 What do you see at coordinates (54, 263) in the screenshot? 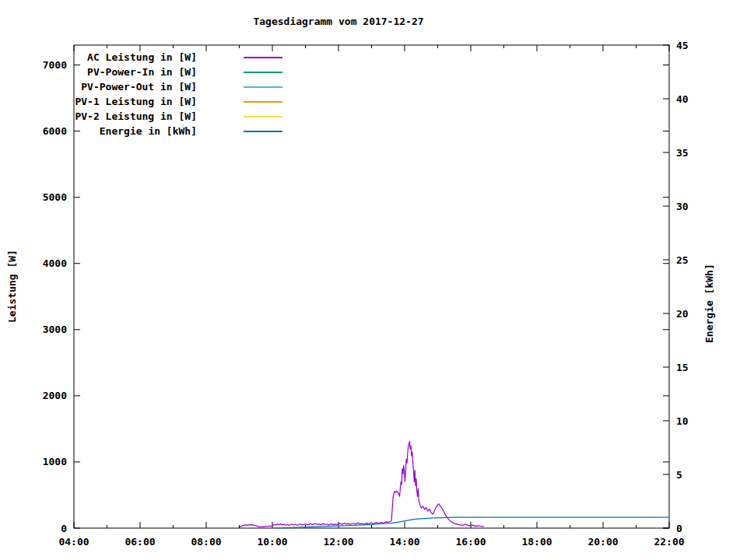
I see `svg-text: 4000` at bounding box center [54, 263].